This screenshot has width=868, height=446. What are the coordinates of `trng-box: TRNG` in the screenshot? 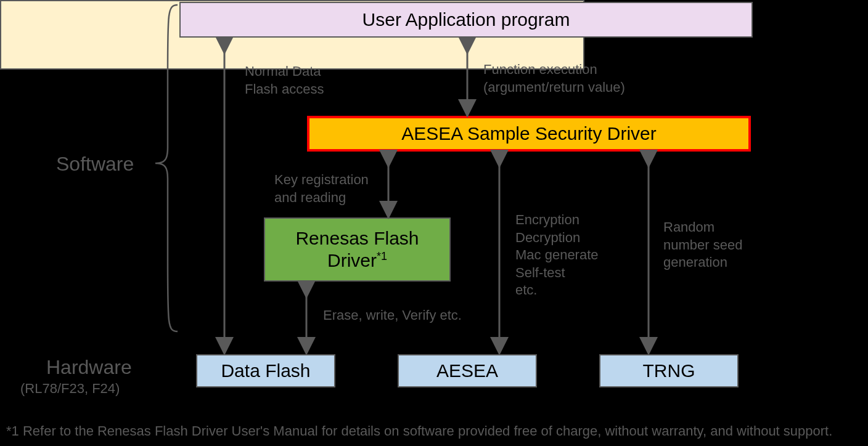 It's located at (669, 371).